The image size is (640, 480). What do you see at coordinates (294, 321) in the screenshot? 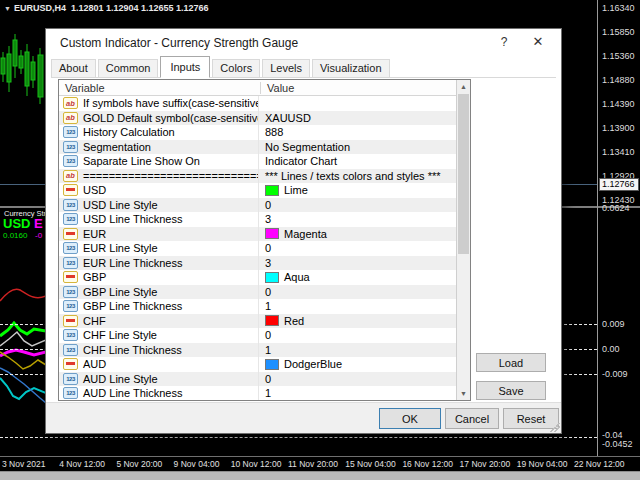
I see `param-value: Red` at bounding box center [294, 321].